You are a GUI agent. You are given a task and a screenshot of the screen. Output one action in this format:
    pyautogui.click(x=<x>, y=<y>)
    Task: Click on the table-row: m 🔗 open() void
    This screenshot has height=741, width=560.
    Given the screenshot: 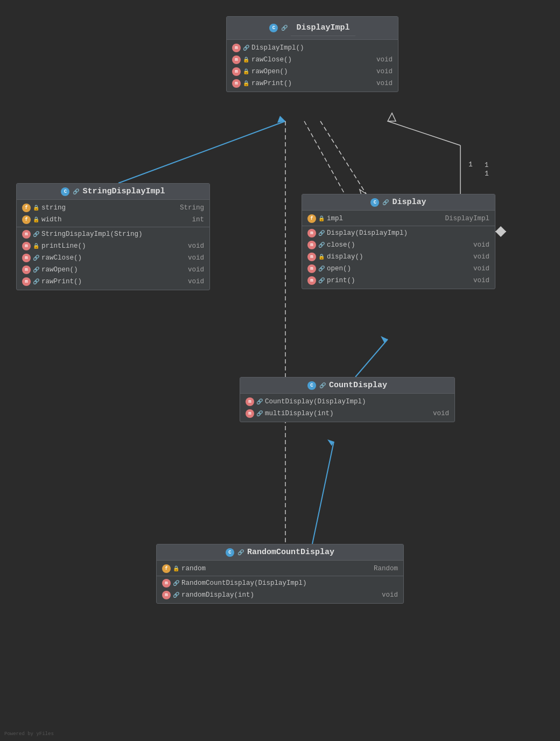 What is the action you would take?
    pyautogui.click(x=398, y=269)
    